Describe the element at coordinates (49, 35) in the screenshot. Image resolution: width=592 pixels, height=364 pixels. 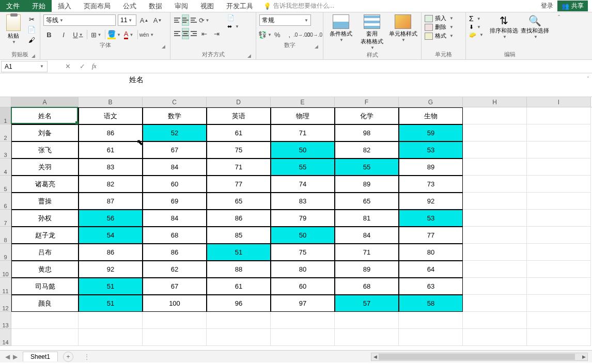
I see `bold-button: B` at that location.